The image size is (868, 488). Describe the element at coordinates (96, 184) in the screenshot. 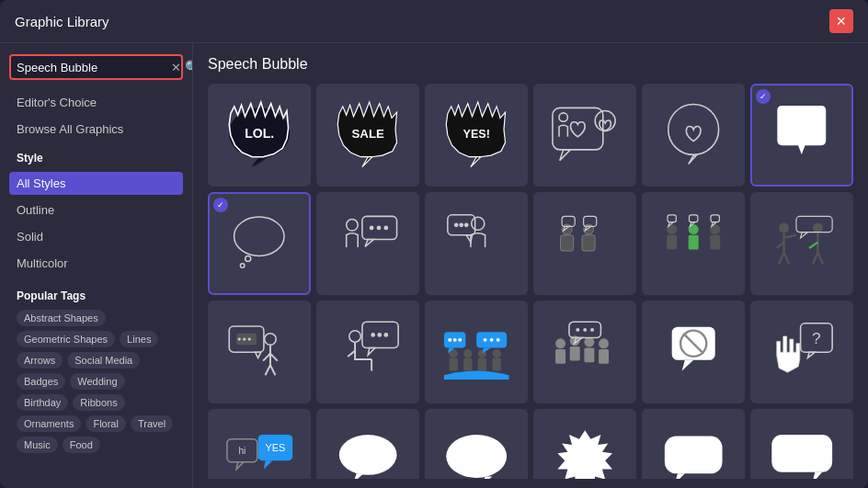

I see `style-all: All Styles` at that location.